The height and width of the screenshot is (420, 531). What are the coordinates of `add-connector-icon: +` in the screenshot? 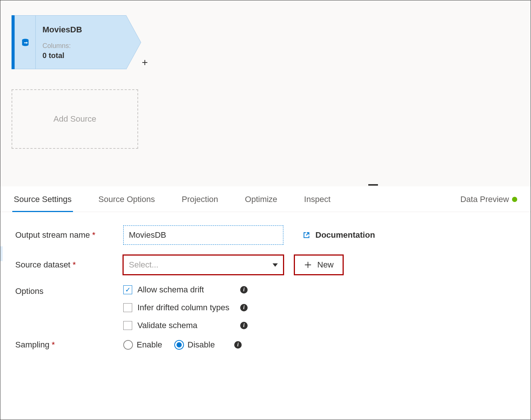 It's located at (145, 62).